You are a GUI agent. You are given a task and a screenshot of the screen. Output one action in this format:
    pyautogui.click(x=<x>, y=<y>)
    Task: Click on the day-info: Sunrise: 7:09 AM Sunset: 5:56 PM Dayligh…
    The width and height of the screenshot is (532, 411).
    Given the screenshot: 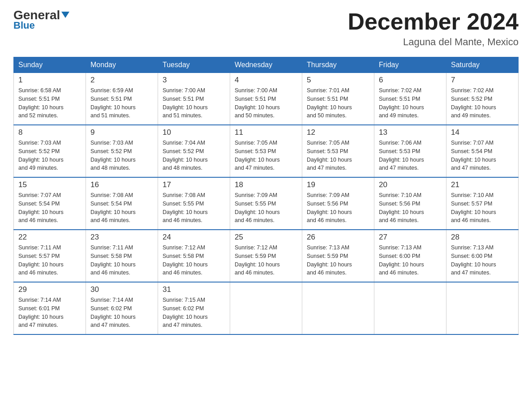 What is the action you would take?
    pyautogui.click(x=338, y=208)
    